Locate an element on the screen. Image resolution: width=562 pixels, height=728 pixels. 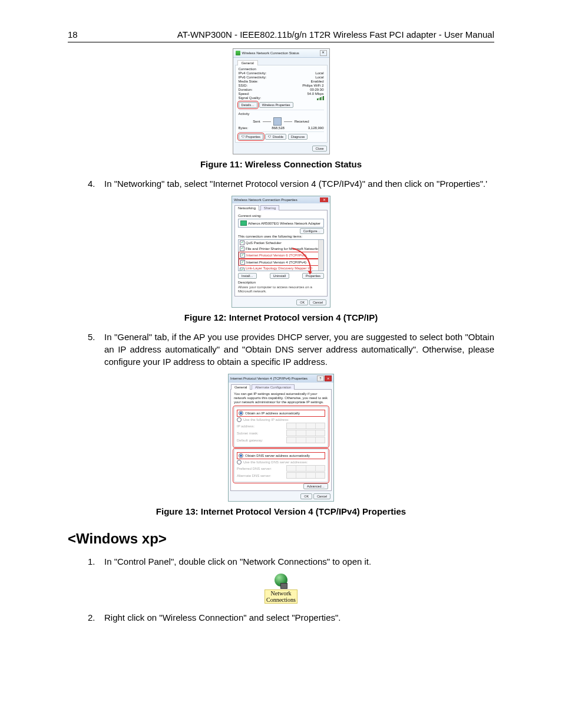
tab-alternate: Alternate Configuration is located at coordinates (273, 387).